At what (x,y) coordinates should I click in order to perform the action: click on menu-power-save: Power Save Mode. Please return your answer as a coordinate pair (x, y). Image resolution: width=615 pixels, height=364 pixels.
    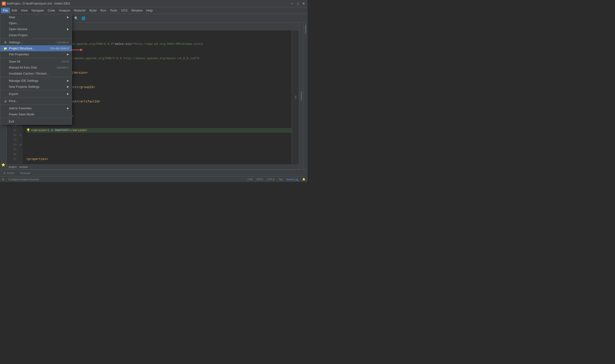
    Looking at the image, I should click on (36, 114).